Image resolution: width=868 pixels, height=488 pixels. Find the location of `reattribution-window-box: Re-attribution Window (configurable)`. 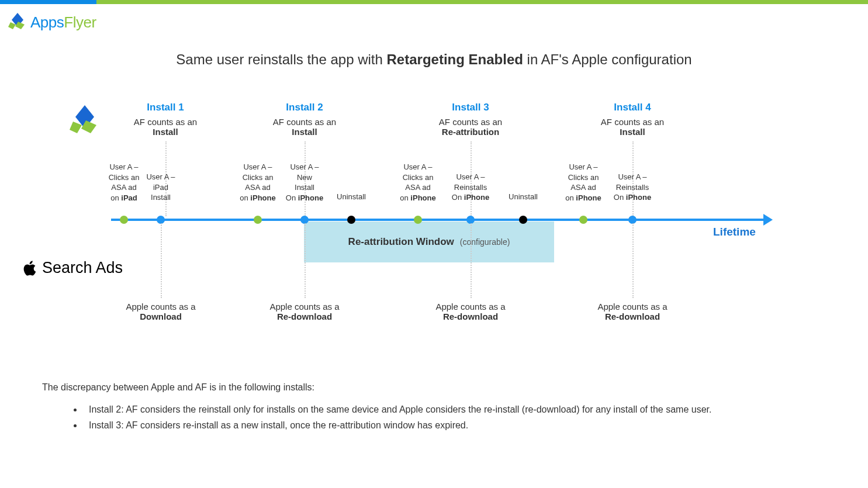

reattribution-window-box: Re-attribution Window (configurable) is located at coordinates (429, 242).